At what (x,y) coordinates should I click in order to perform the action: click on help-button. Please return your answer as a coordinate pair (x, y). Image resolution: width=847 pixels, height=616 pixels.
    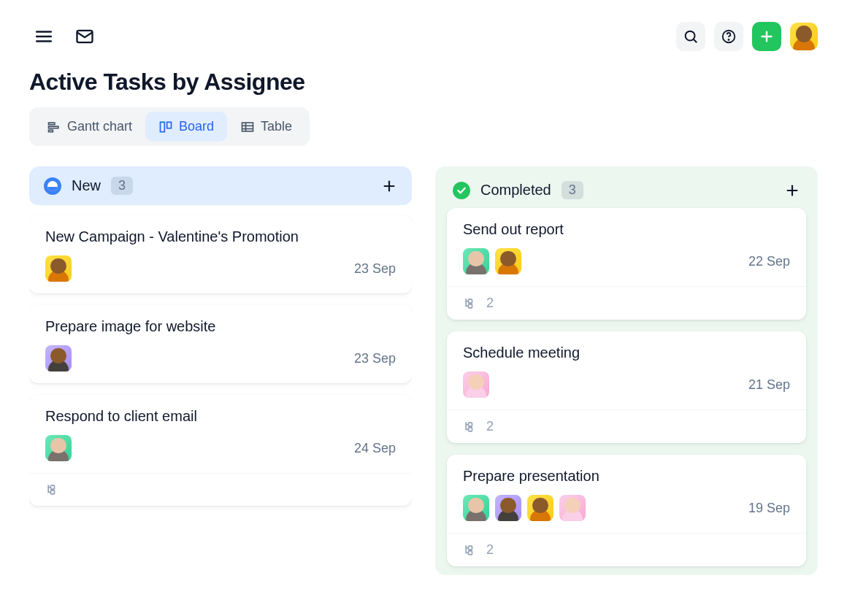
    Looking at the image, I should click on (729, 36).